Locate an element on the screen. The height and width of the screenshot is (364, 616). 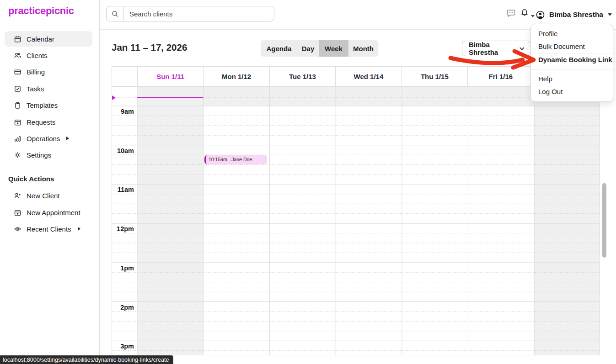
day-header-row: Sun 1/11 Mon 1/12 Tue 1/13 Wed 1/14 Thu … is located at coordinates (356, 77).